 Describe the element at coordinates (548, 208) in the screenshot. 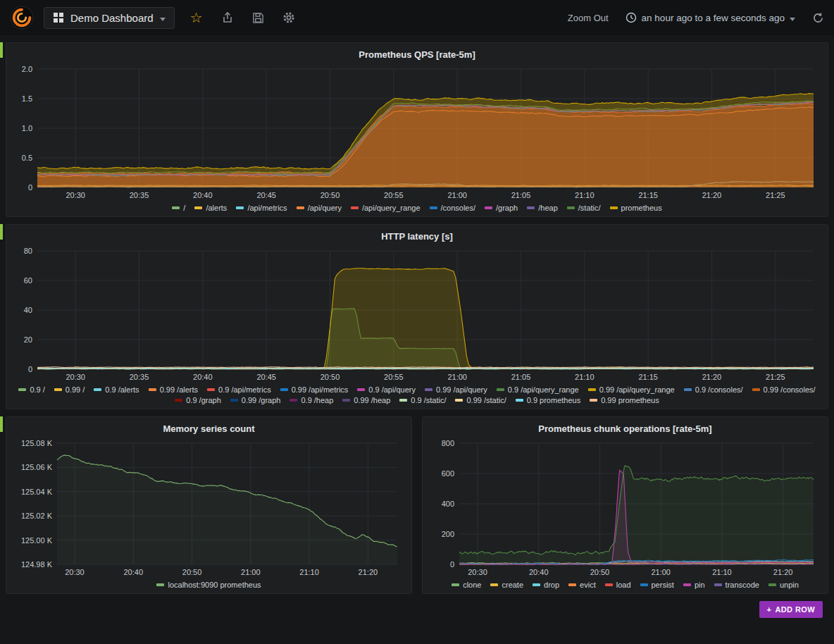

I see `legend-label: /heap` at that location.